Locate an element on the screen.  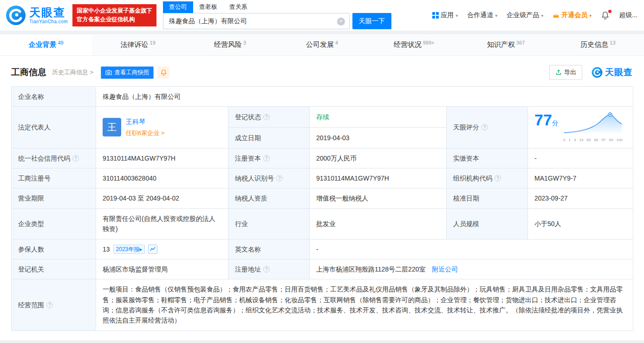
camera-icon is located at coordinates (109, 72).